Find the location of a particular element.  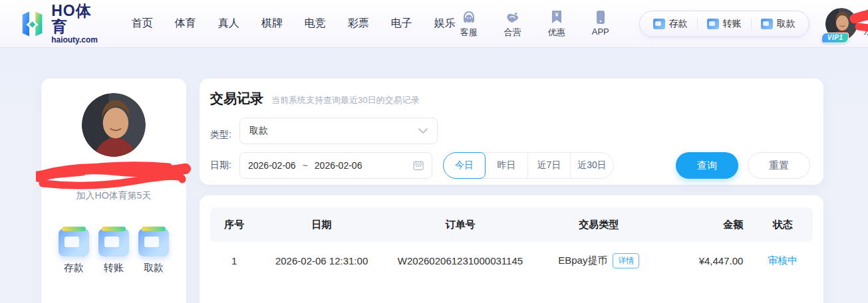

app-label: APP is located at coordinates (601, 32).